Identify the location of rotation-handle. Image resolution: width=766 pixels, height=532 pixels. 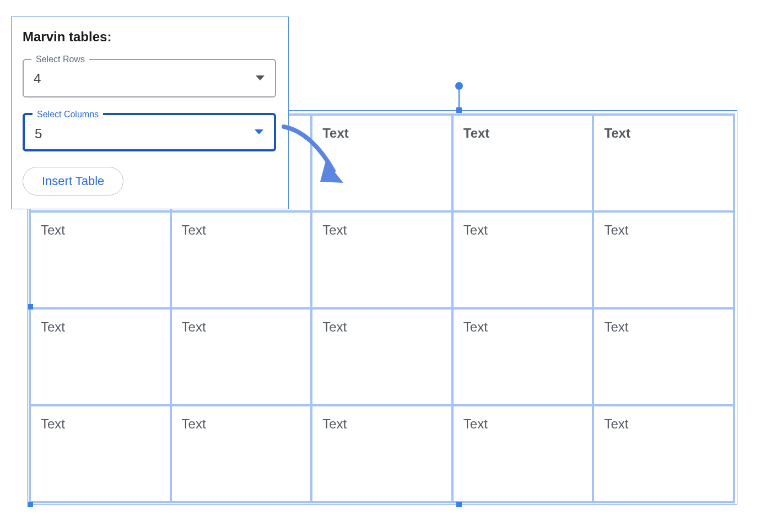
(459, 86).